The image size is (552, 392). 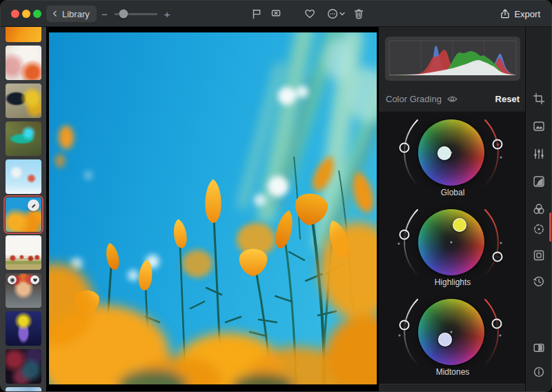 What do you see at coordinates (404, 235) in the screenshot?
I see `highlights-left-arc-handle` at bounding box center [404, 235].